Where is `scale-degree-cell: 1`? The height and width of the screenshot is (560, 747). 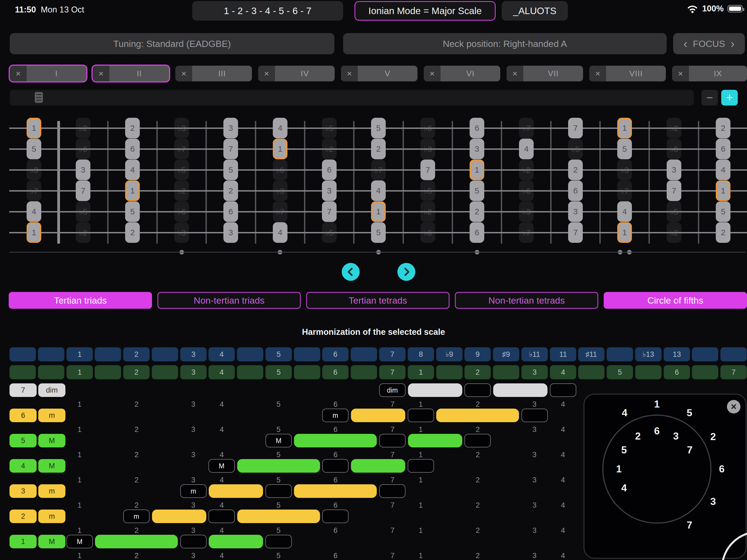
scale-degree-cell: 1 is located at coordinates (80, 372).